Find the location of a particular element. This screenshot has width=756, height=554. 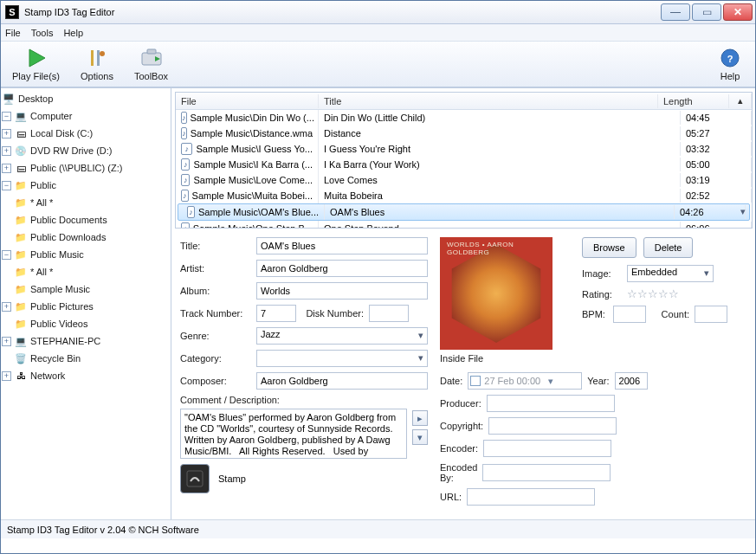

browse-button: Browse is located at coordinates (610, 248).